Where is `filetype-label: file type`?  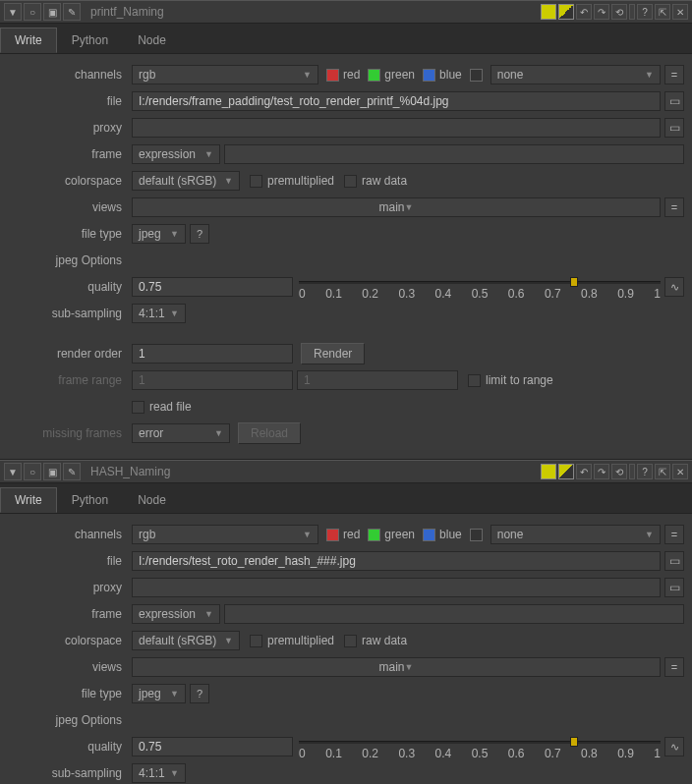 filetype-label: file type is located at coordinates (70, 694).